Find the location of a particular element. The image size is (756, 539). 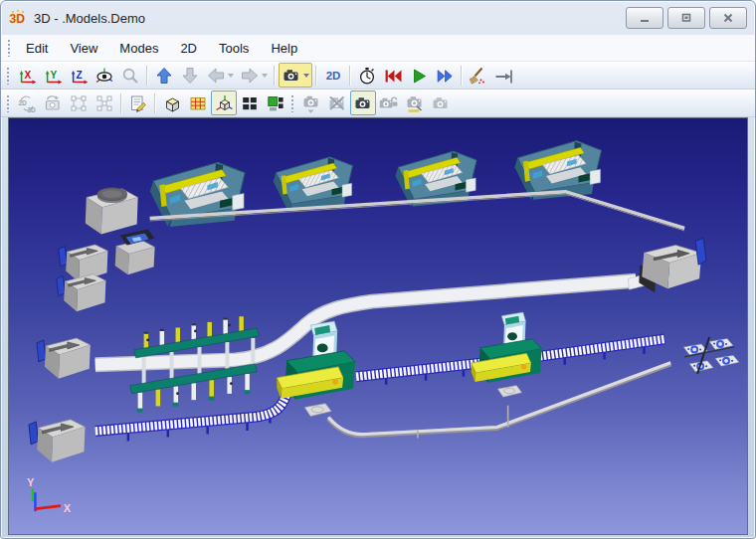

coordinate-cube-icon is located at coordinates (224, 103).